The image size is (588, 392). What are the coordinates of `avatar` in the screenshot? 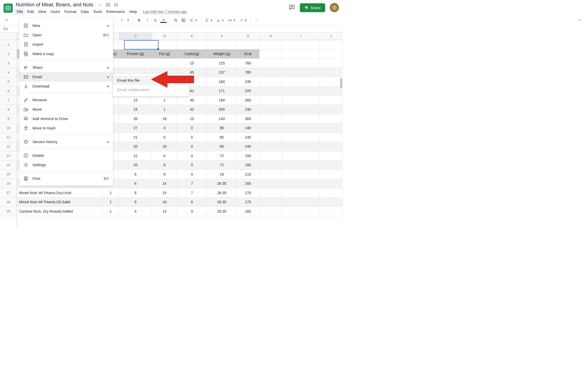 It's located at (334, 8).